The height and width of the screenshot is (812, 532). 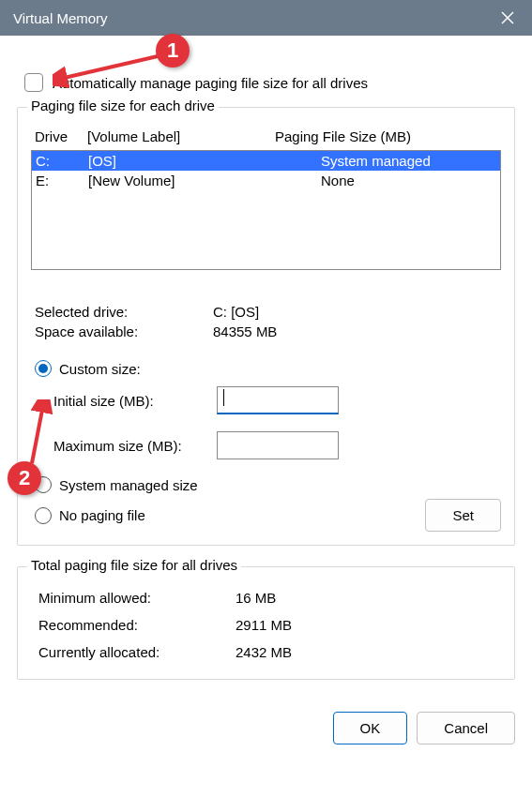 What do you see at coordinates (266, 161) in the screenshot?
I see `drive-row: C: [OS] System managed` at bounding box center [266, 161].